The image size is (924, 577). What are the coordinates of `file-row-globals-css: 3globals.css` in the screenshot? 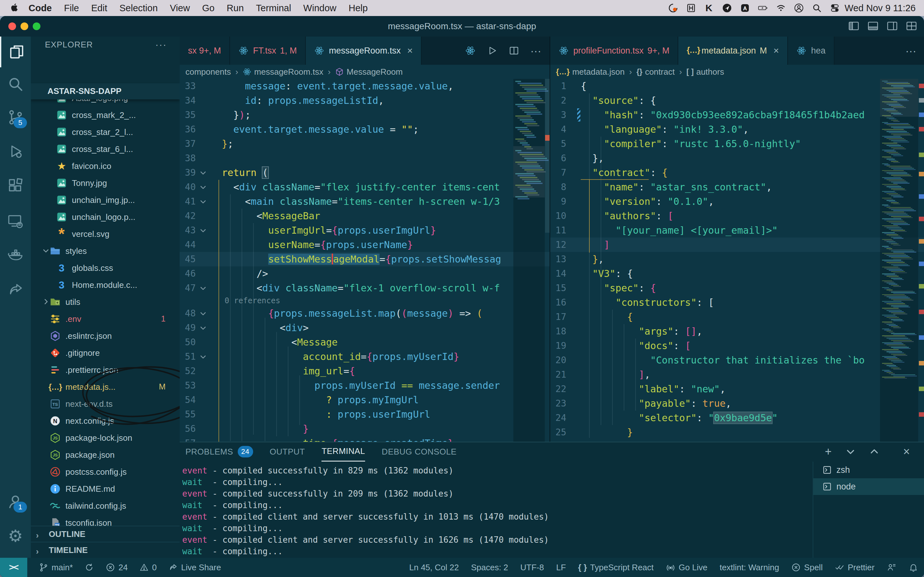 It's located at (105, 268).